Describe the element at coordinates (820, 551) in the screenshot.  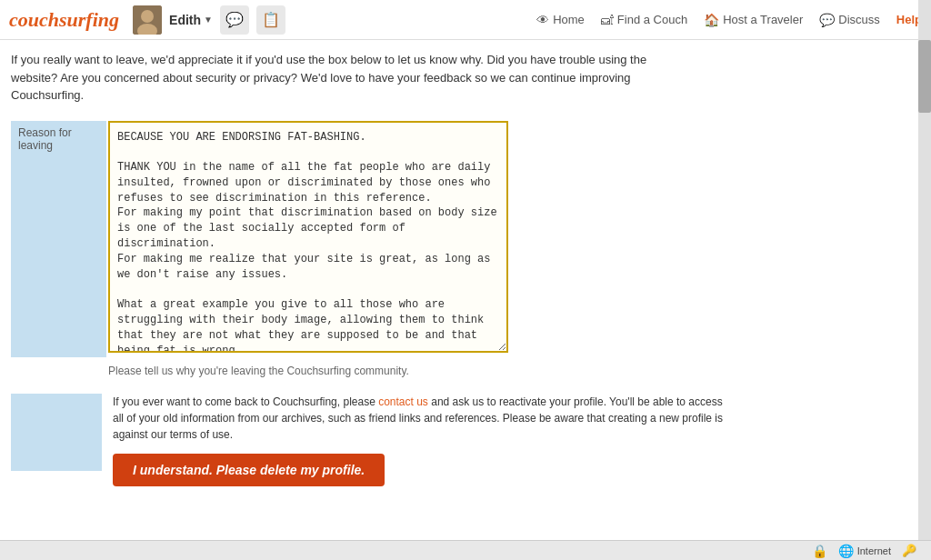
I see `security-icon: 🔒` at that location.